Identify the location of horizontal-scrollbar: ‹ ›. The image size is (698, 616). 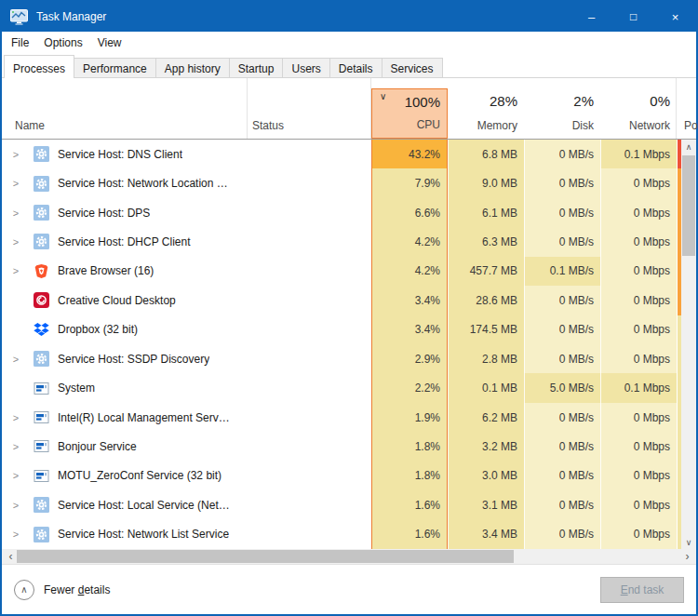
(349, 556).